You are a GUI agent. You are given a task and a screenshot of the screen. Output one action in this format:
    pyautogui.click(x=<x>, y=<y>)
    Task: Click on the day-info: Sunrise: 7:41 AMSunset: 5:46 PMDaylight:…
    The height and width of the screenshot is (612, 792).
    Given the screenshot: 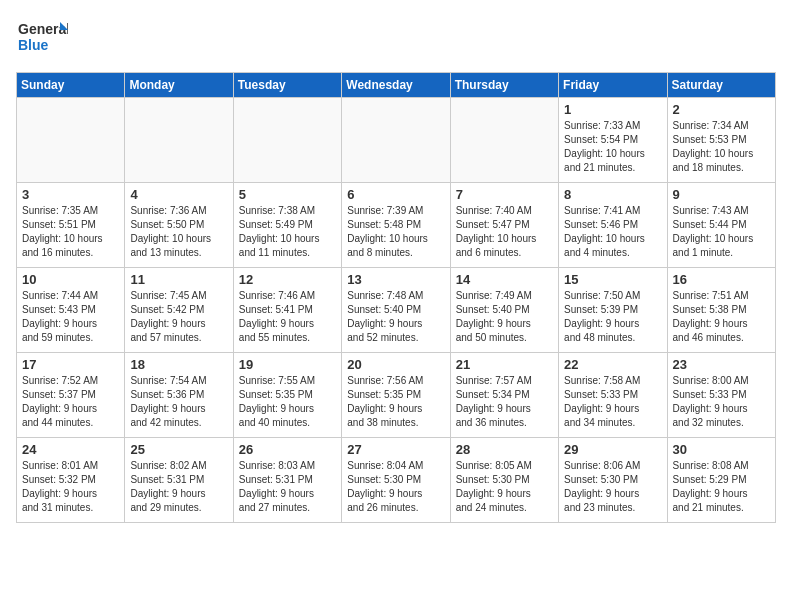 What is the action you would take?
    pyautogui.click(x=612, y=232)
    